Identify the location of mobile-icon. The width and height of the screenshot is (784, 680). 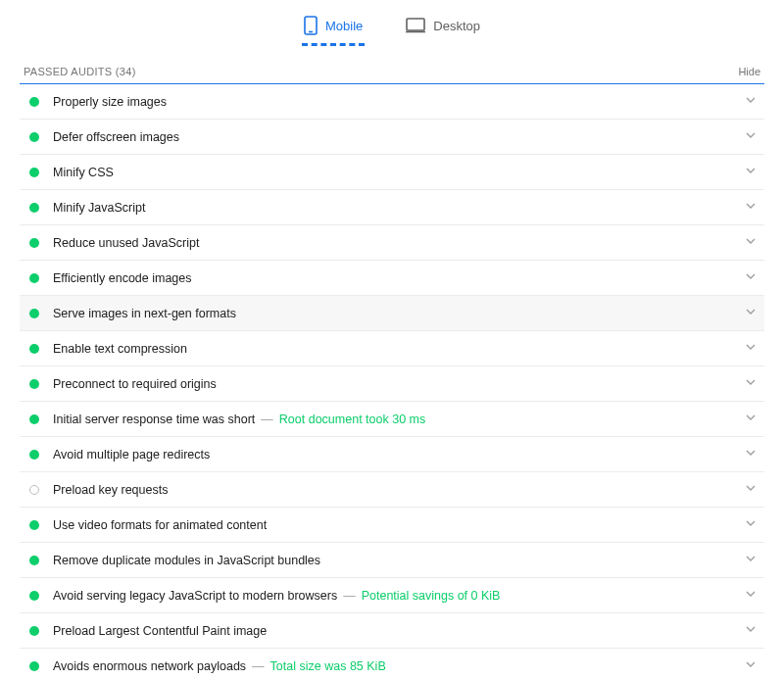
(311, 25).